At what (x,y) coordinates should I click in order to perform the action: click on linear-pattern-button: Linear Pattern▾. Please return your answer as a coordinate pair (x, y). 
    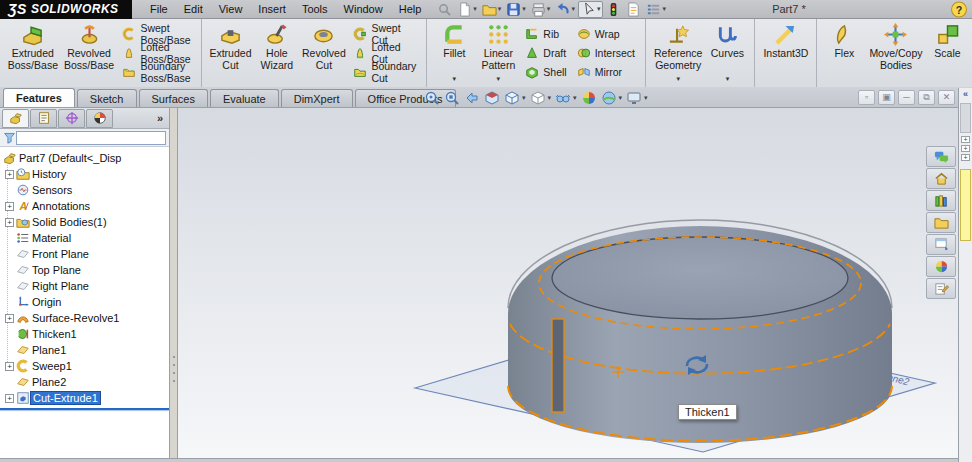
    Looking at the image, I should click on (498, 53).